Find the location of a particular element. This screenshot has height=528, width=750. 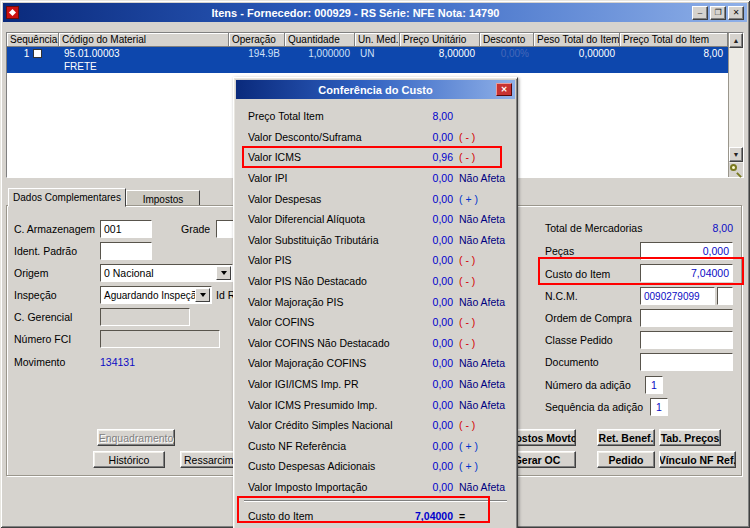

dialog-title-bar: Conferência do Custo ✕ is located at coordinates (376, 90).